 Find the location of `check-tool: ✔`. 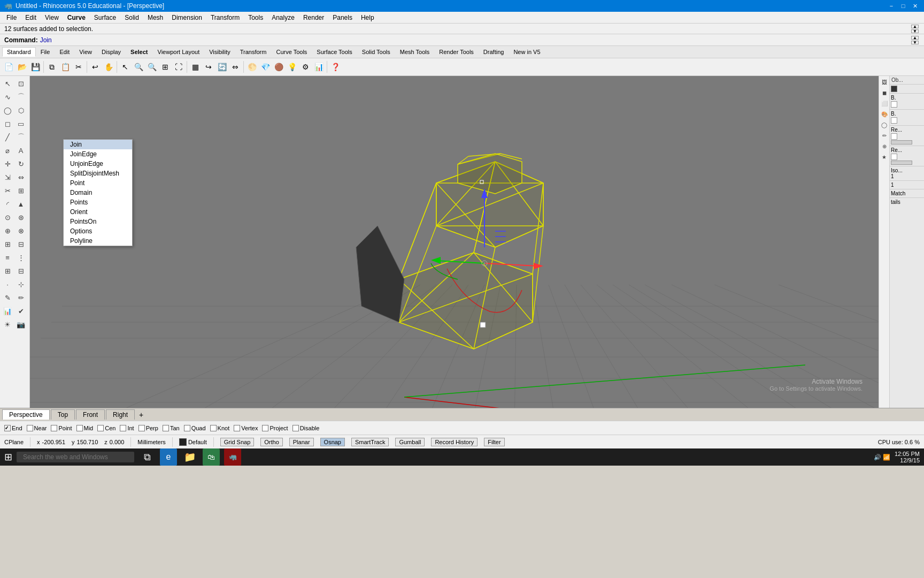

check-tool: ✔ is located at coordinates (21, 311).